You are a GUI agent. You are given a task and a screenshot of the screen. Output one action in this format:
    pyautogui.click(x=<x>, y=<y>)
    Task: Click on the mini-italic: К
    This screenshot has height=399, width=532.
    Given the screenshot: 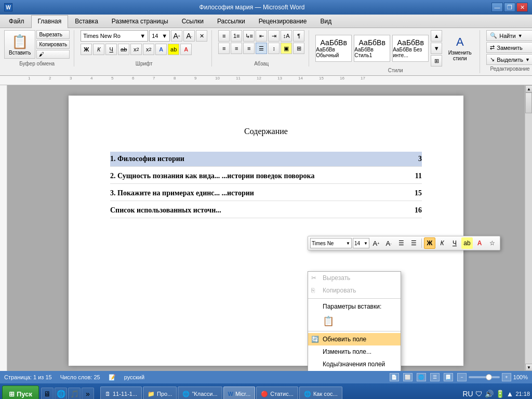 What is the action you would take?
    pyautogui.click(x=442, y=243)
    